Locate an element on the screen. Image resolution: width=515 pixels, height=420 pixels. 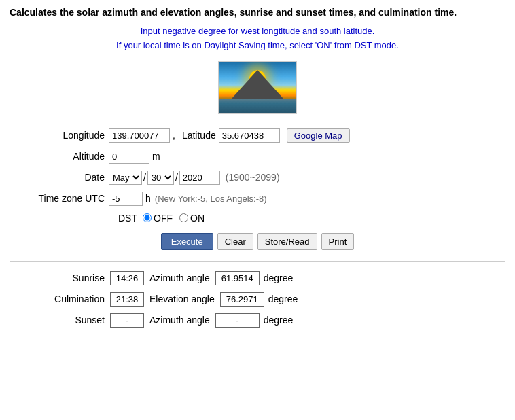
date-row: Date JanFebMarAprMayJunJulAugSepOctNovDe… is located at coordinates (264, 178).